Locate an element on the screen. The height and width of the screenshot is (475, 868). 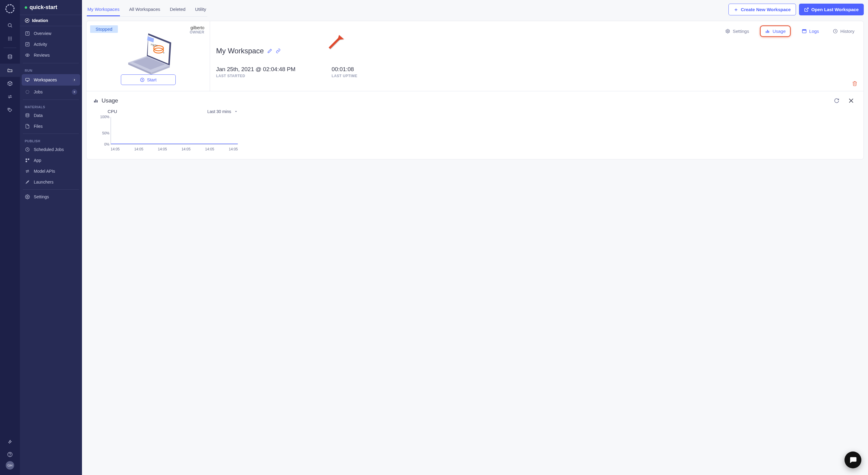
range-selector: Last 30 mins is located at coordinates (222, 112).